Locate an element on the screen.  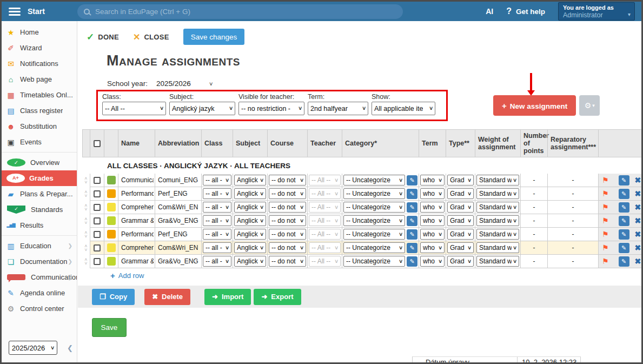
sidebar-item-agenda-online: ✎Agenda online is located at coordinates (39, 293).